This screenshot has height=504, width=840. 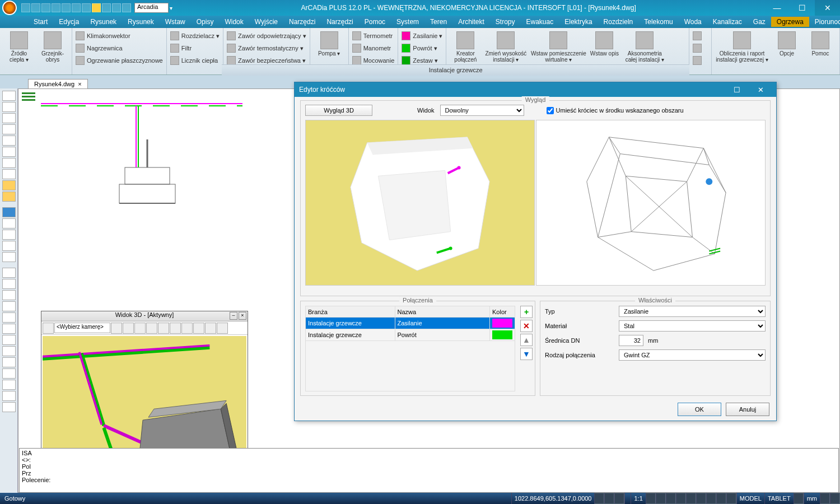 I want to click on ribbon-rozdzielacz: Rozdzielacz ▾, so click(x=195, y=36).